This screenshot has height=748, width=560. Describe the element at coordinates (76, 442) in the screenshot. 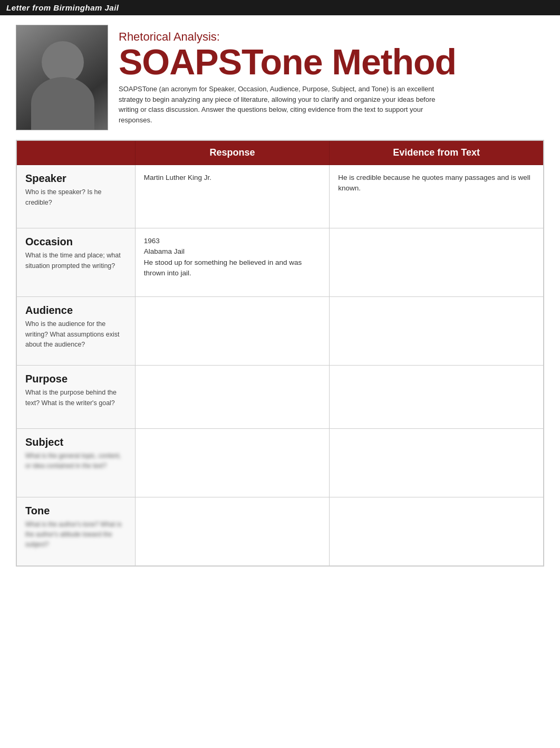

I see `row-title-subject: Subject` at that location.